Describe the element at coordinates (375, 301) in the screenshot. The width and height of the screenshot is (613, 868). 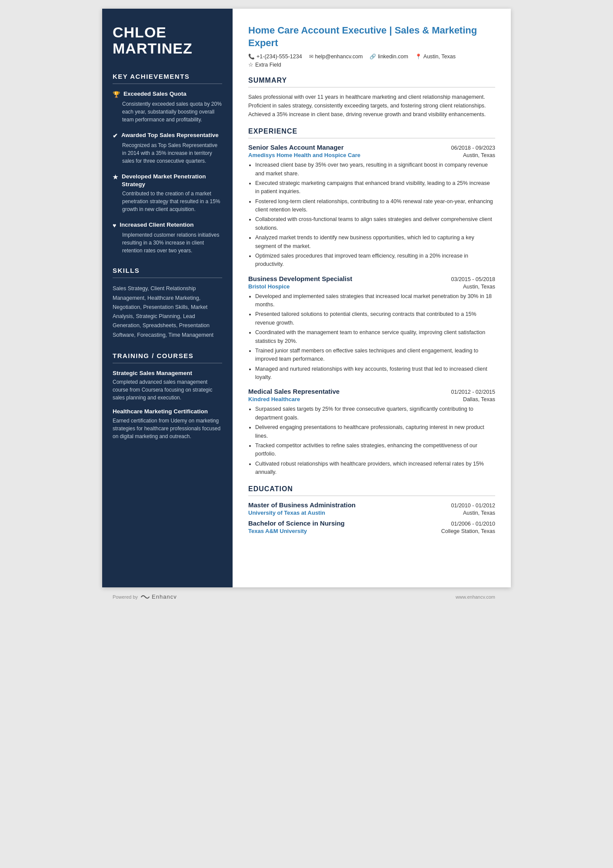
I see `experience-bullet: Developed and implemented sales strategi…` at that location.